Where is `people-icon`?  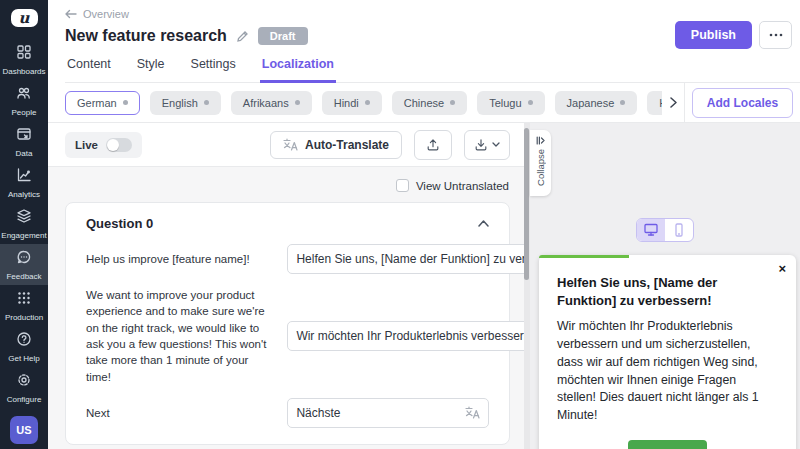
people-icon is located at coordinates (24, 95).